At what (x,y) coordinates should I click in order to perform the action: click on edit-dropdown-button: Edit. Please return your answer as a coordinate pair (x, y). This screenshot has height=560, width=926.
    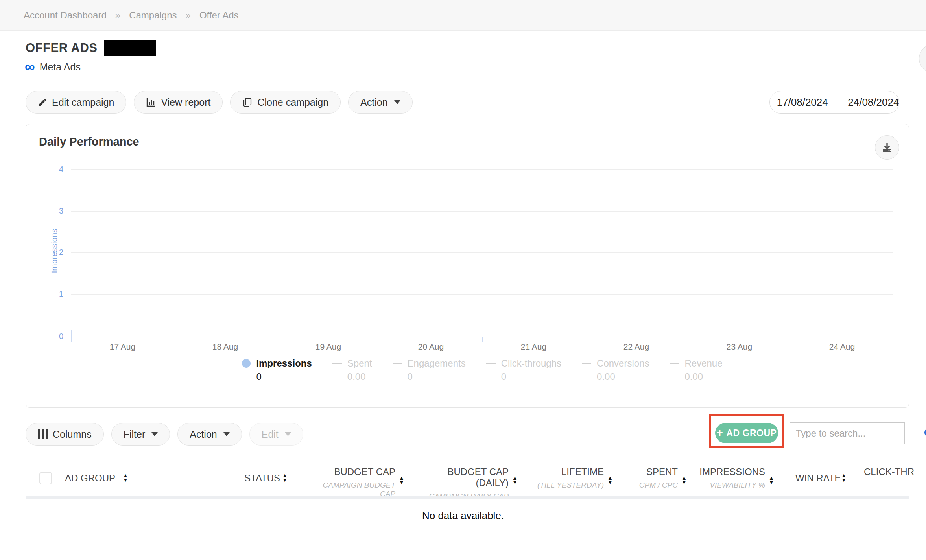
    Looking at the image, I should click on (276, 434).